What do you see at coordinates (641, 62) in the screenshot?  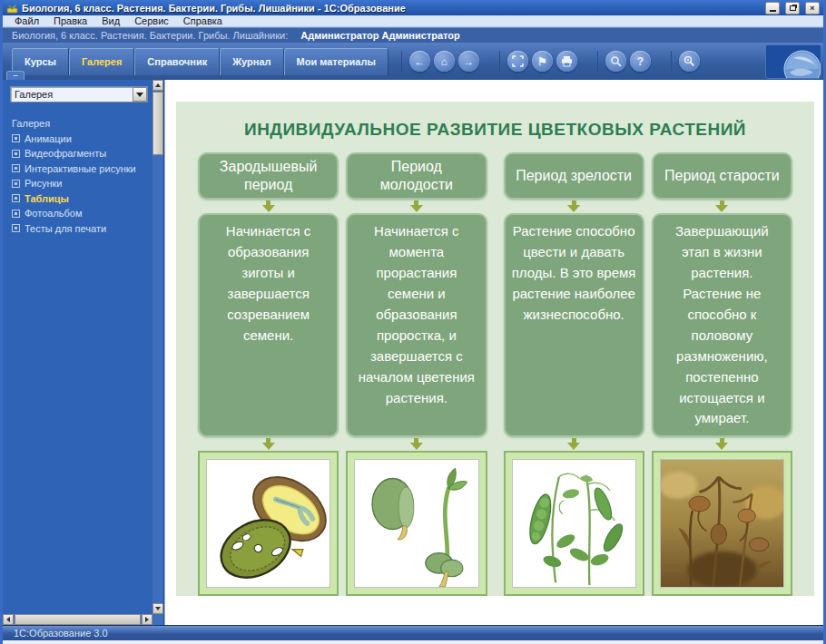 I see `help-icon: ?` at bounding box center [641, 62].